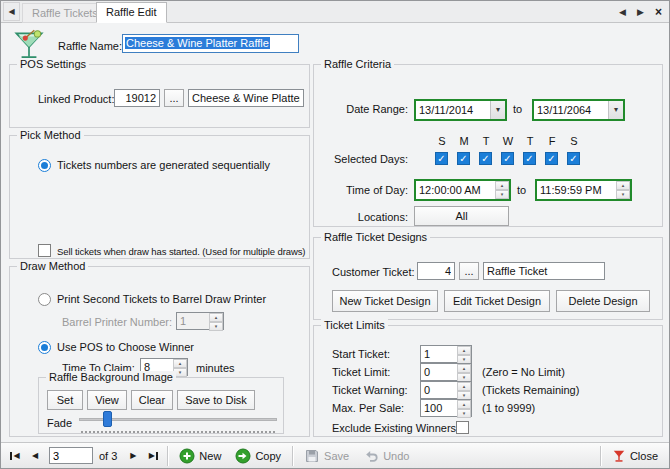  I want to click on raffle-name-input: Cheese & Wine Platter Raffle, so click(210, 44).